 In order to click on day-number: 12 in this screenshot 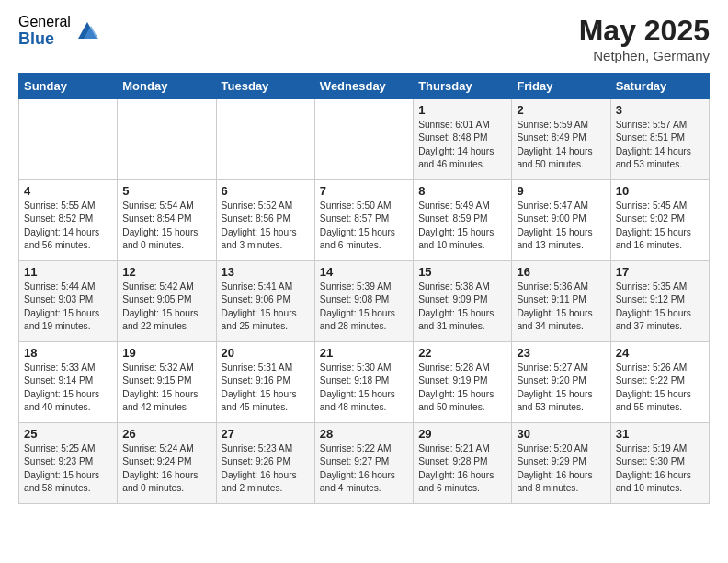, I will do `click(166, 272)`.